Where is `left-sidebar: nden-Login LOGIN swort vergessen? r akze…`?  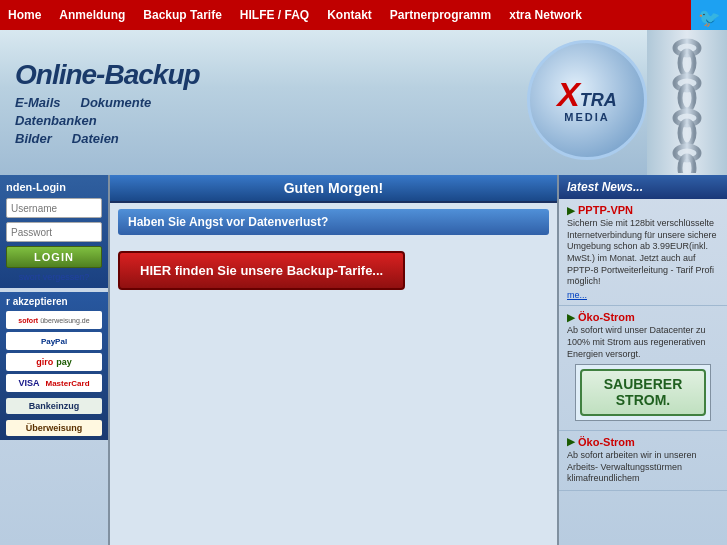
left-sidebar: nden-Login LOGIN swort vergessen? r akze… is located at coordinates (55, 360).